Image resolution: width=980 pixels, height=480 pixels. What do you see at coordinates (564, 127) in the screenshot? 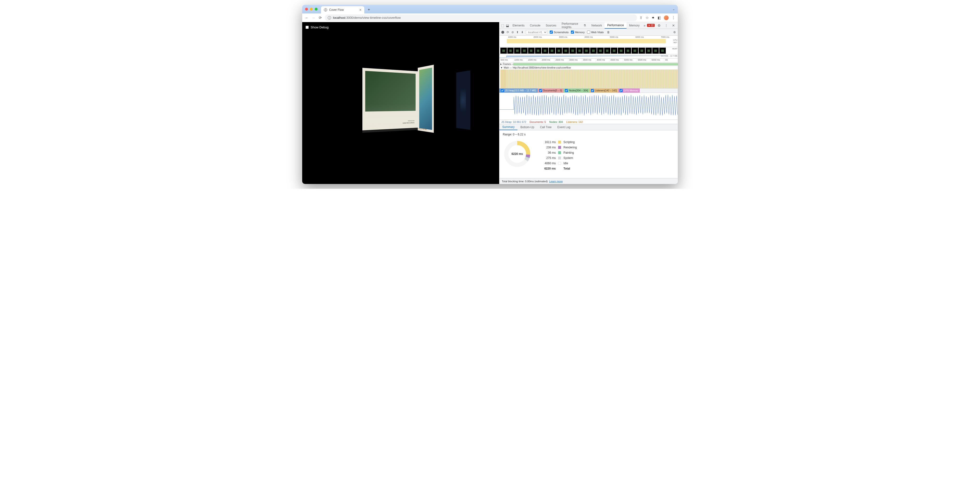
I see `tab-event-log: Event Log` at bounding box center [564, 127].